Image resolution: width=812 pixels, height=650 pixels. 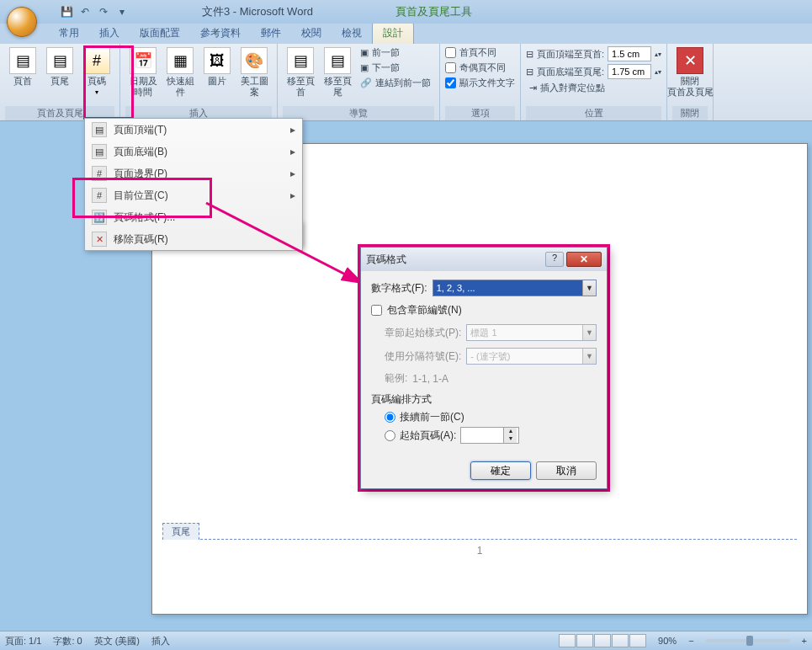 What do you see at coordinates (271, 34) in the screenshot?
I see `tab-mailings: 郵件` at bounding box center [271, 34].